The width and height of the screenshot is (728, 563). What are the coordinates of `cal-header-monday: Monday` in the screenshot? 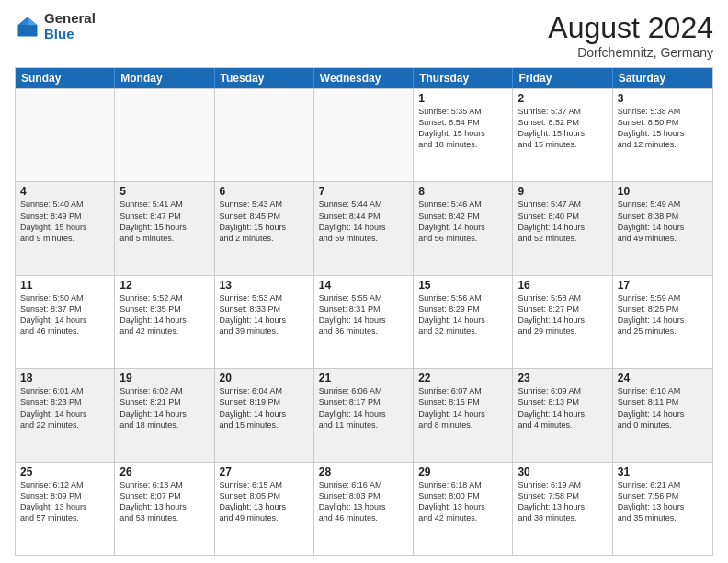 It's located at (165, 78).